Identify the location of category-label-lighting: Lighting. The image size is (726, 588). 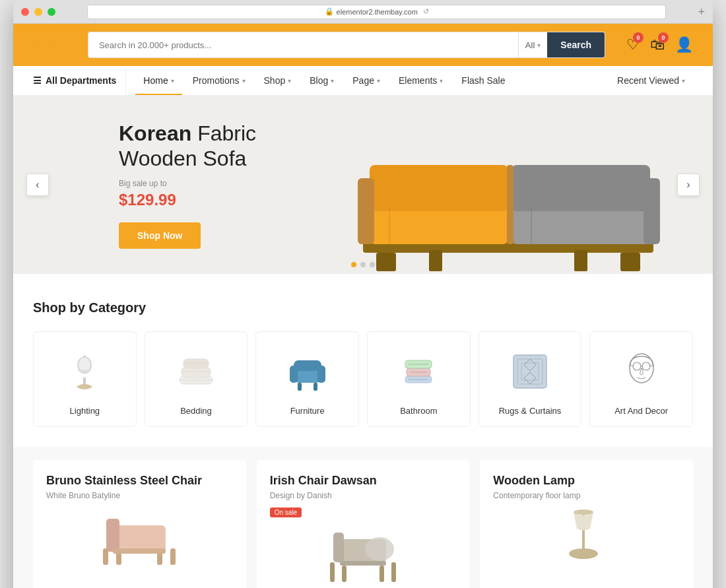
(85, 410).